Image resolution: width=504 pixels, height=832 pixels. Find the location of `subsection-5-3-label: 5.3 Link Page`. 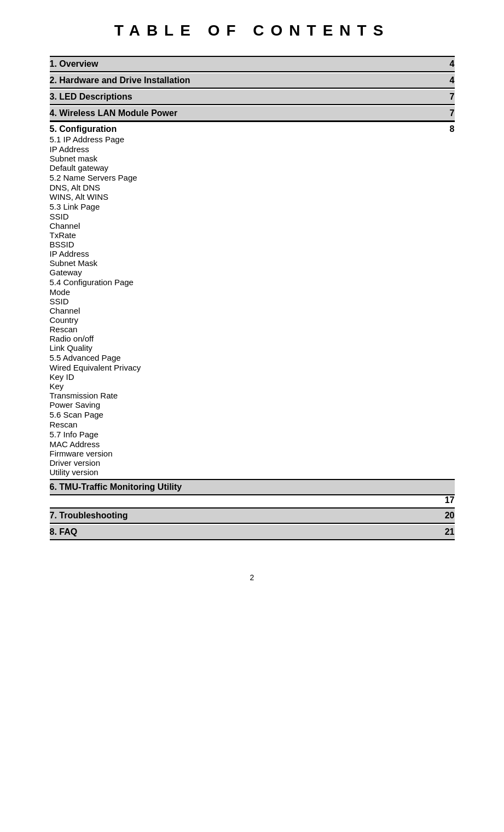

subsection-5-3-label: 5.3 Link Page is located at coordinates (252, 207).